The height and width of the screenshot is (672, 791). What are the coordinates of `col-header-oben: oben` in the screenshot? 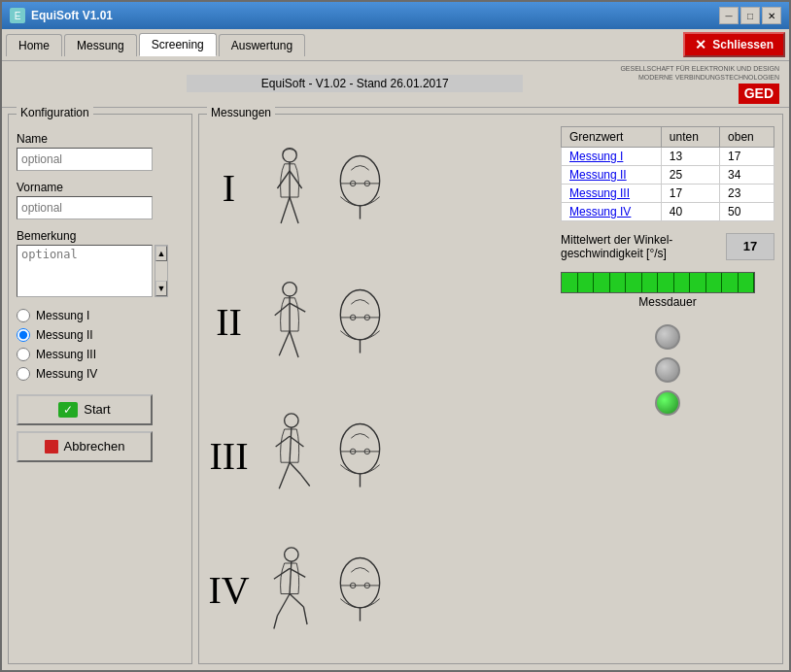 It's located at (747, 136).